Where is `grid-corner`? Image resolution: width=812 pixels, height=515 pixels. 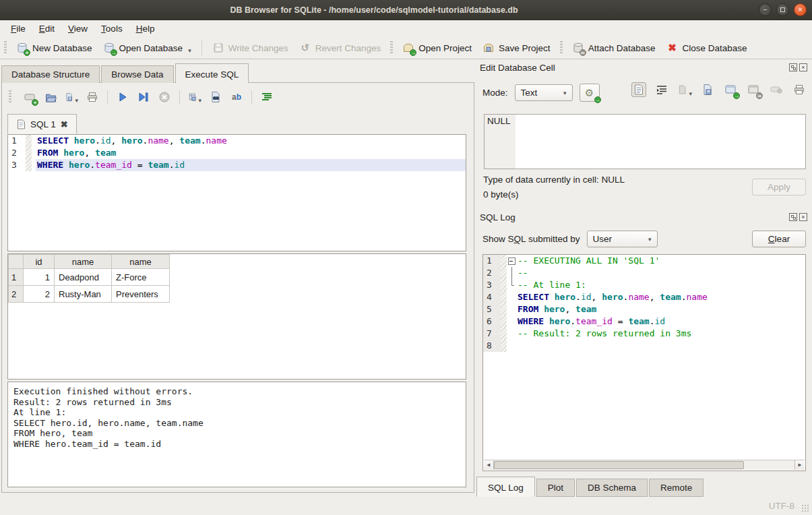 grid-corner is located at coordinates (16, 262).